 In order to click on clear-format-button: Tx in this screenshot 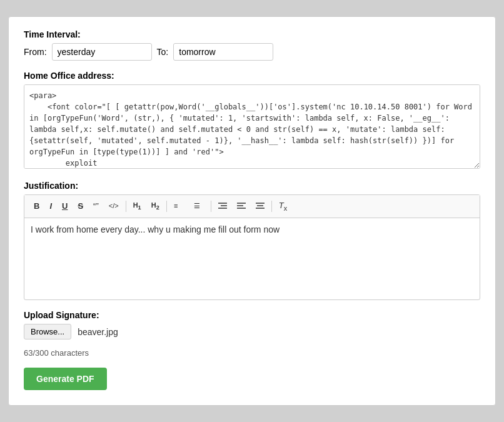, I will do `click(283, 206)`.